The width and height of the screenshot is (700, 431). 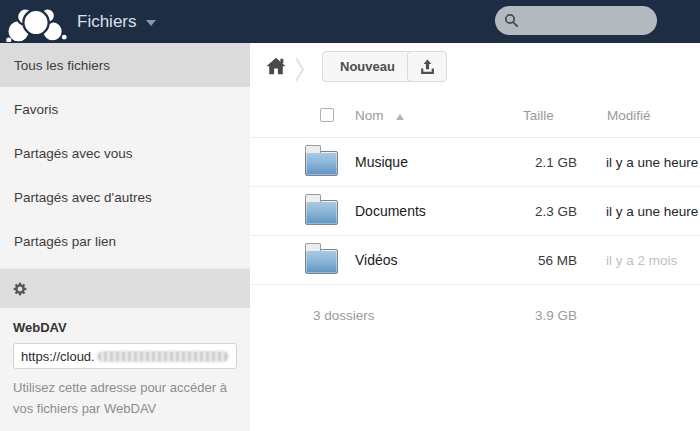 What do you see at coordinates (576, 20) in the screenshot?
I see `search-box` at bounding box center [576, 20].